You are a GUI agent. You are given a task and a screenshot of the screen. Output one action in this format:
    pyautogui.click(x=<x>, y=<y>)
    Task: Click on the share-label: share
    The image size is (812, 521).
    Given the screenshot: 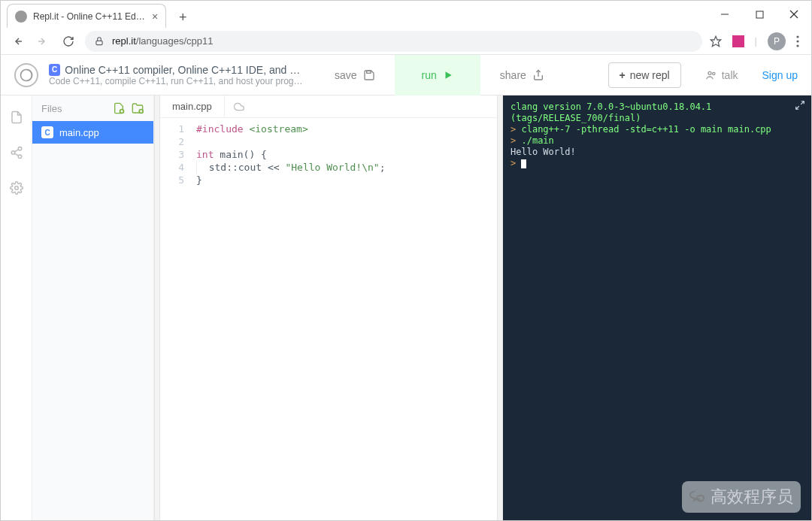 What is the action you would take?
    pyautogui.click(x=513, y=75)
    